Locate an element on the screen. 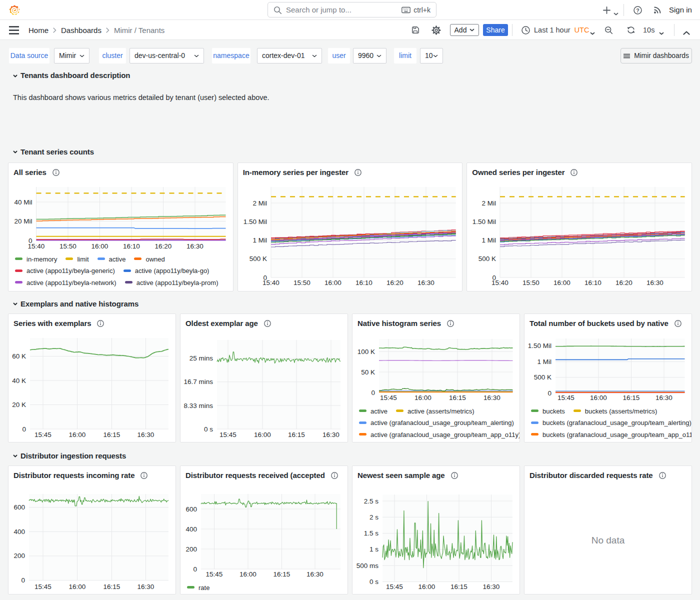 The image size is (700, 600). svg-text: 1.5 s is located at coordinates (372, 533).